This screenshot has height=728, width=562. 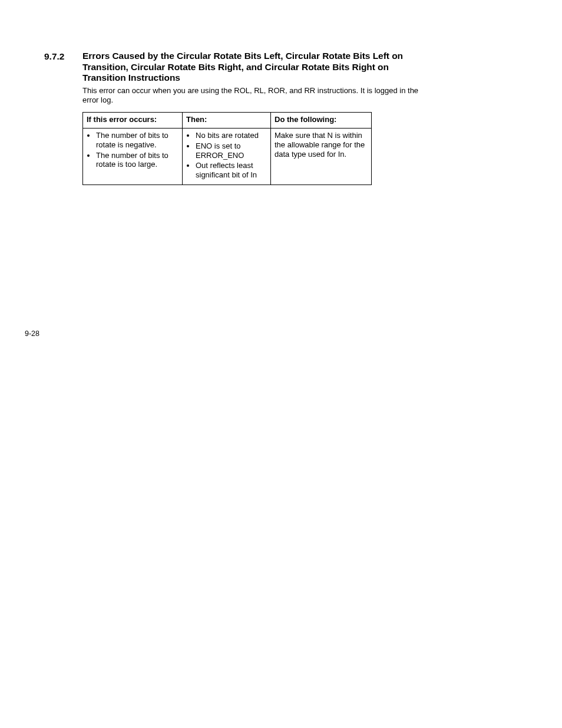 What do you see at coordinates (137, 160) in the screenshot?
I see `list-item: The number of bits to rotate is too larg…` at bounding box center [137, 160].